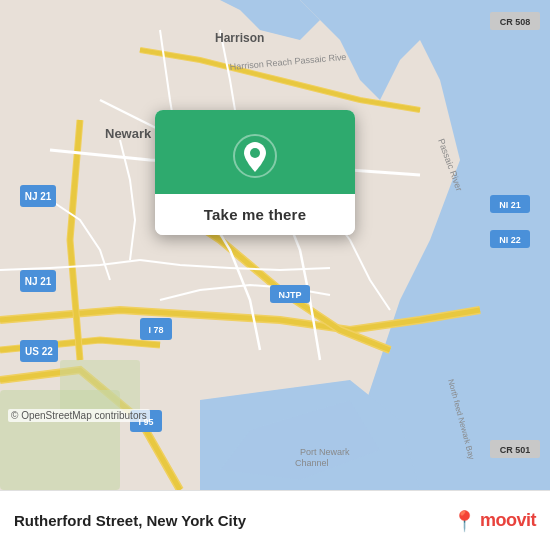 Image resolution: width=550 pixels, height=550 pixels. I want to click on svg-text: CR 501, so click(516, 450).